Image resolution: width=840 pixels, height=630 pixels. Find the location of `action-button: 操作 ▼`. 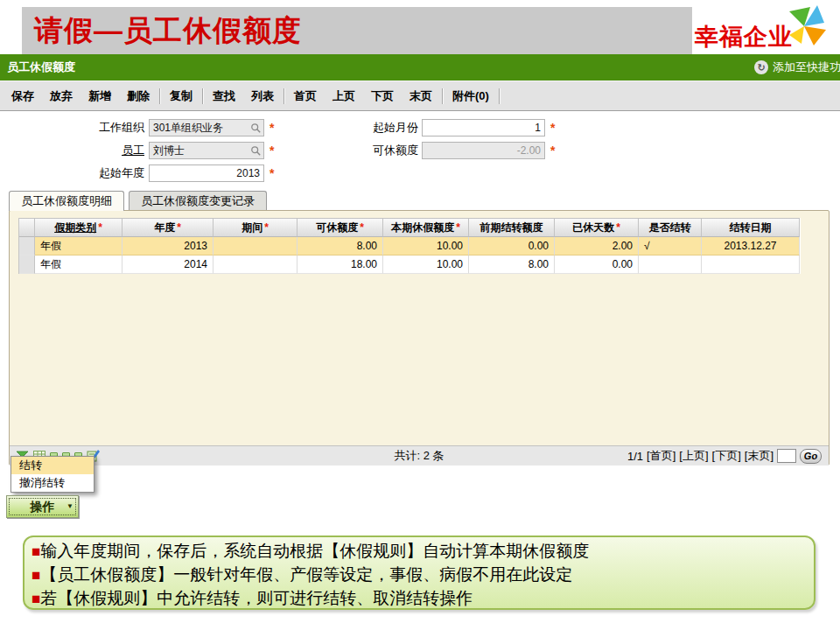

action-button: 操作 ▼ is located at coordinates (42, 507).